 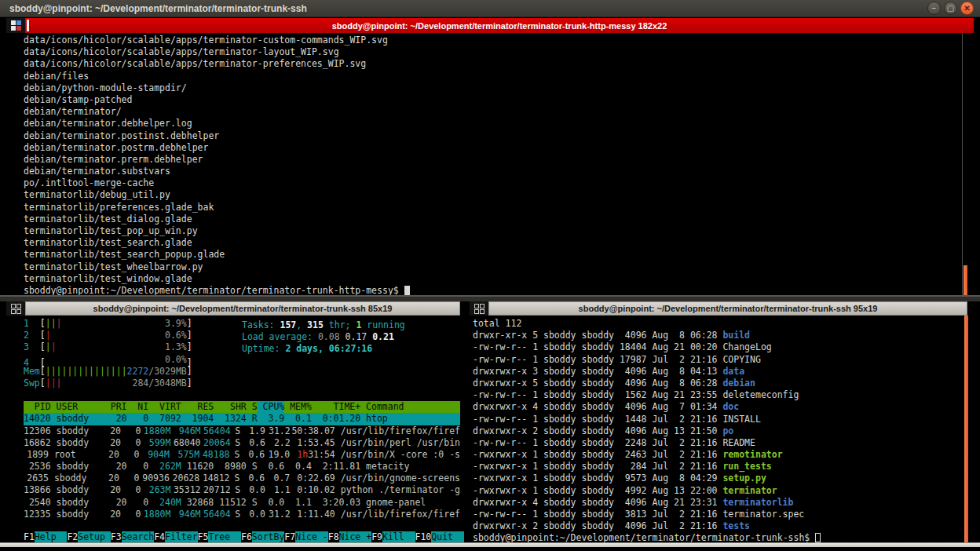 What do you see at coordinates (132, 537) in the screenshot?
I see `function-key-button: F3Search` at bounding box center [132, 537].